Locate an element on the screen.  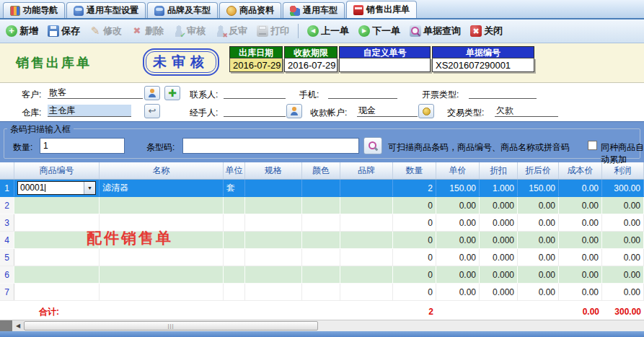
customer-field: 散客 is located at coordinates (95, 92).